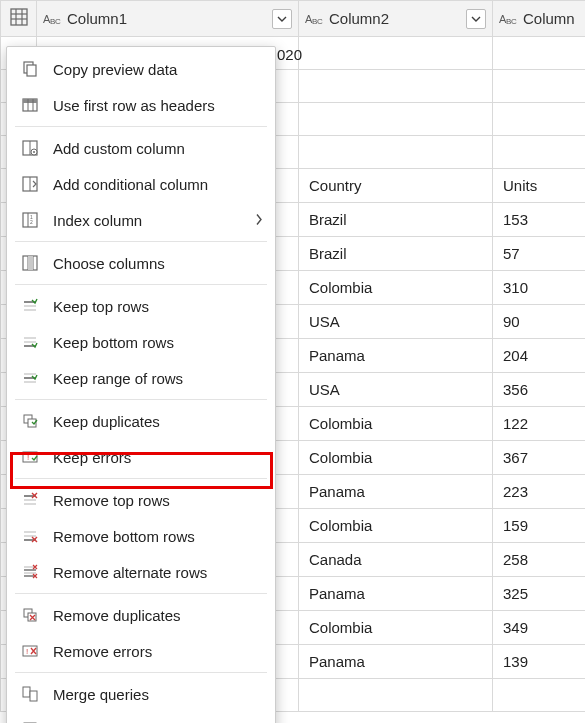 The width and height of the screenshot is (585, 723). What do you see at coordinates (141, 500) in the screenshot?
I see `menu-remove-top-rows: Remove top rows` at bounding box center [141, 500].